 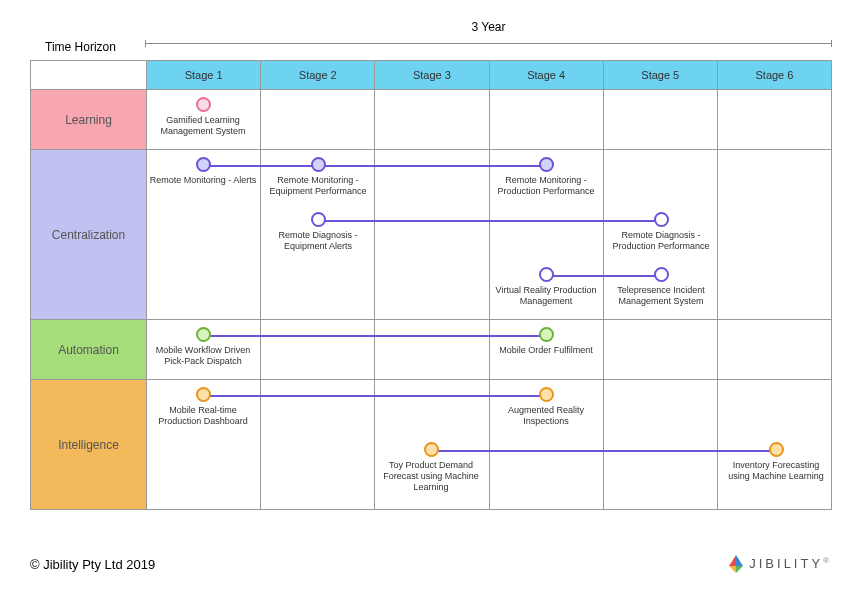 What do you see at coordinates (661, 241) in the screenshot?
I see `node-label: Remote Diagnosis - Production Performanc…` at bounding box center [661, 241].